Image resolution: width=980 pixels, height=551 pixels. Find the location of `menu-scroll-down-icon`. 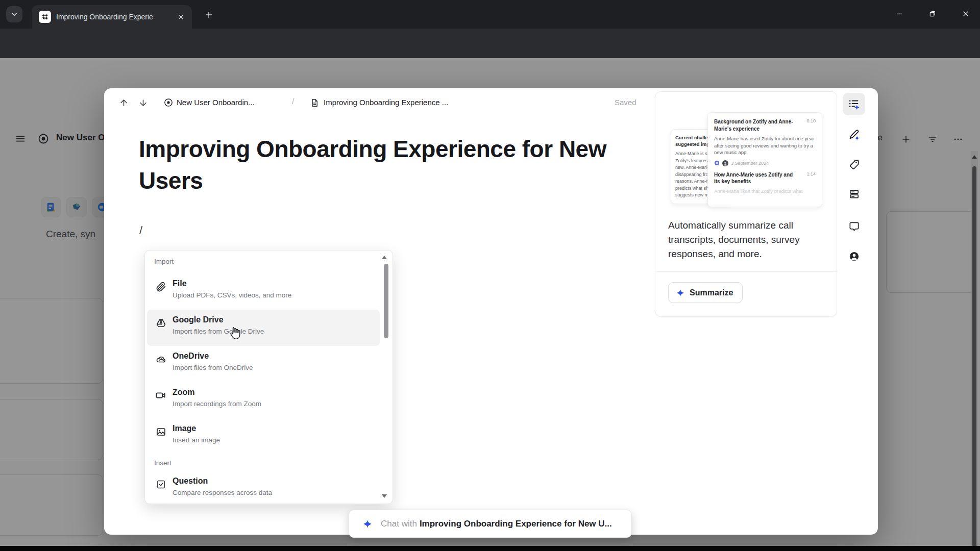

menu-scroll-down-icon is located at coordinates (384, 496).